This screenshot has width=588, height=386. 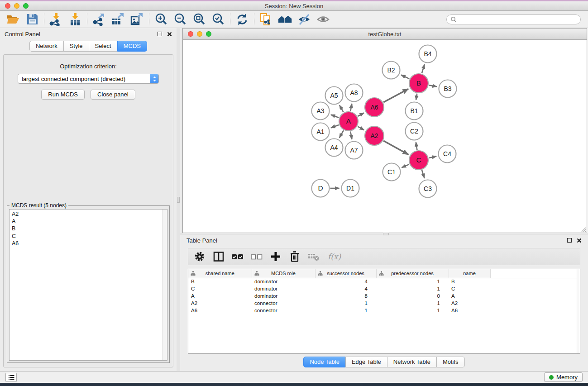 What do you see at coordinates (90, 214) in the screenshot?
I see `mcds-result-item: A2` at bounding box center [90, 214].